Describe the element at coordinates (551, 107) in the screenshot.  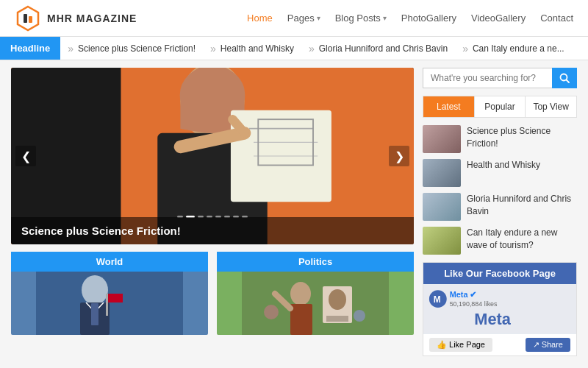
I see `tab-top-view: Top View` at that location.